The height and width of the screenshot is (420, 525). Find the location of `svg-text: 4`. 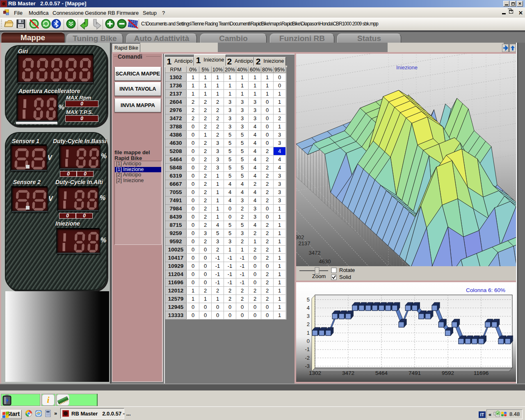

svg-text: 4 is located at coordinates (308, 308).